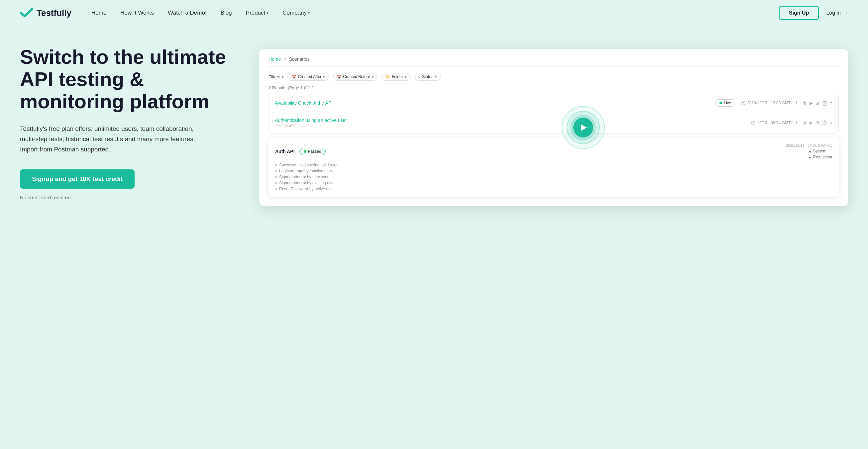 The width and height of the screenshot is (868, 449). What do you see at coordinates (831, 103) in the screenshot?
I see `more-icon: ≡` at bounding box center [831, 103].